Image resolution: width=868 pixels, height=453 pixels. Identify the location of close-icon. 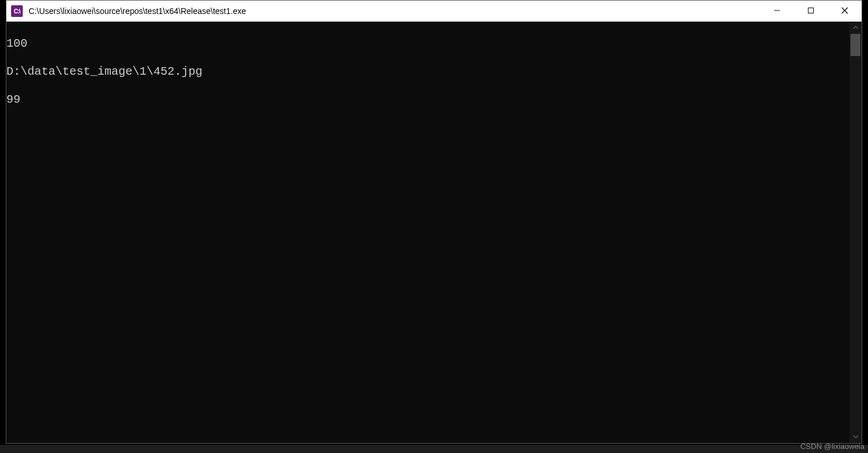
(845, 11).